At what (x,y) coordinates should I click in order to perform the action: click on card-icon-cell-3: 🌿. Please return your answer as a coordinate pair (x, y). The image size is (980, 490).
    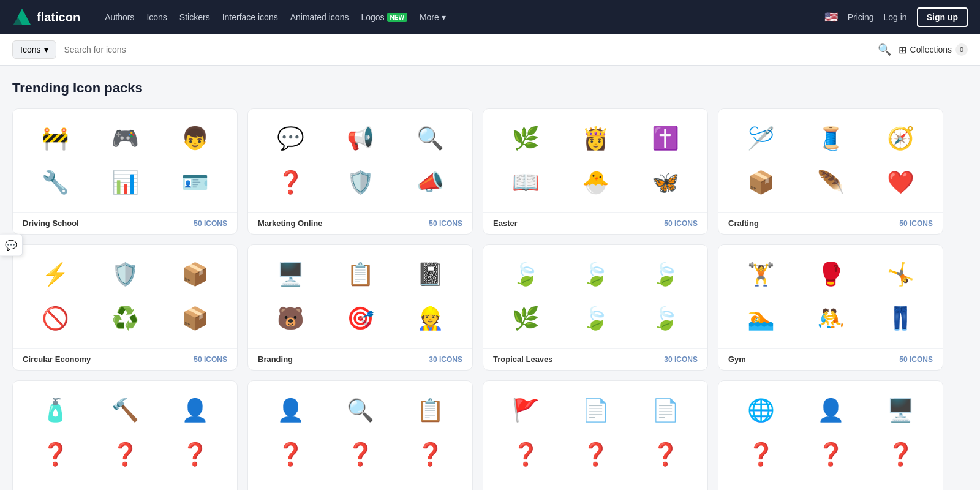
    Looking at the image, I should click on (526, 318).